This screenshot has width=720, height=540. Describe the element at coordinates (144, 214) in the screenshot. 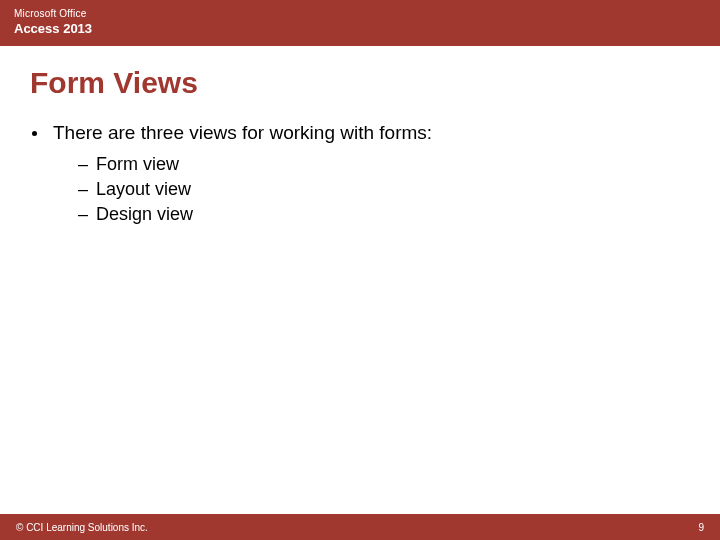

I see `sub-bullet-text: Design view` at that location.